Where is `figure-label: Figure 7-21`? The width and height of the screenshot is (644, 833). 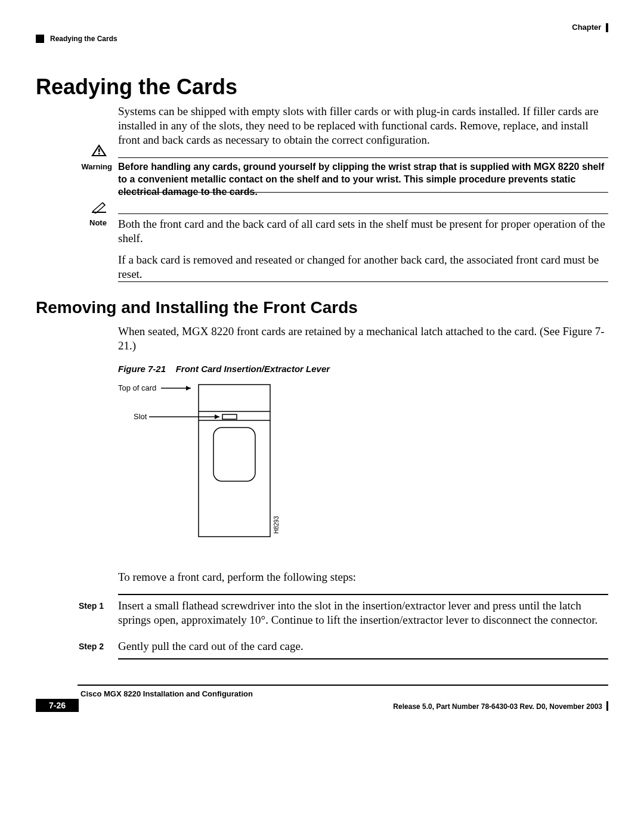 figure-label: Figure 7-21 is located at coordinates (142, 368).